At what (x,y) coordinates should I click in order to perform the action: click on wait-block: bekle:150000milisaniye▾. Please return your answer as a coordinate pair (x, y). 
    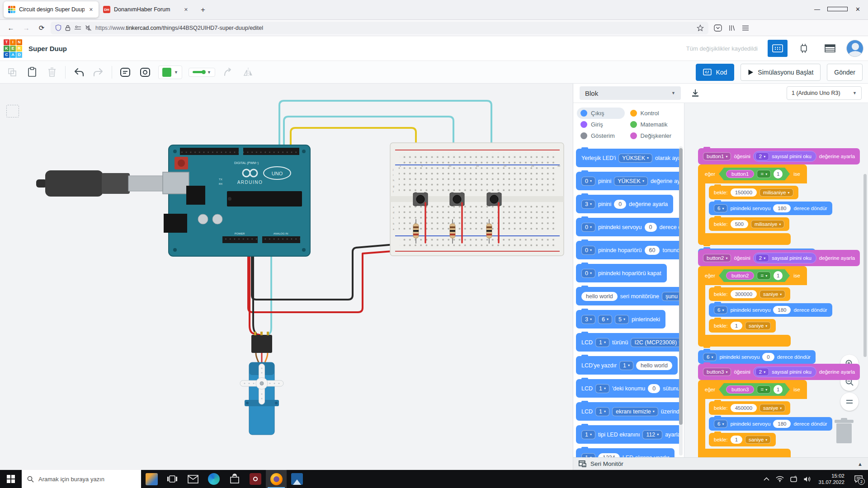
    Looking at the image, I should click on (754, 192).